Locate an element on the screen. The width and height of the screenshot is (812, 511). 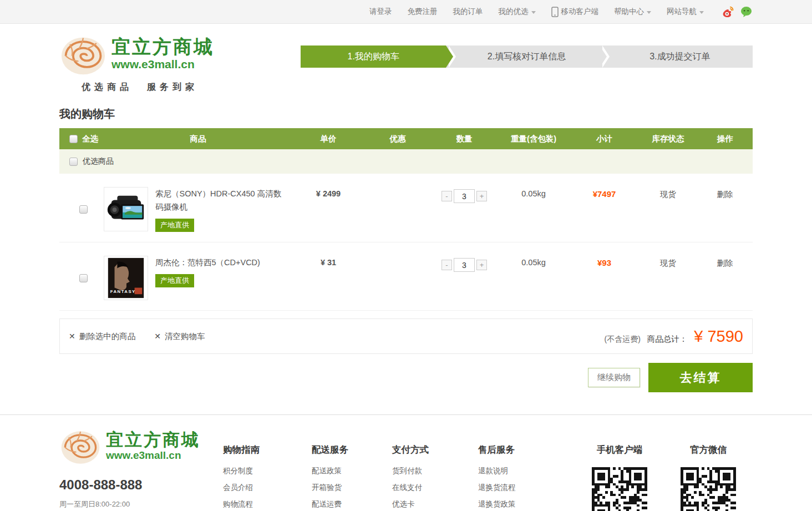
cart-group-row: 优选商品 is located at coordinates (406, 161).